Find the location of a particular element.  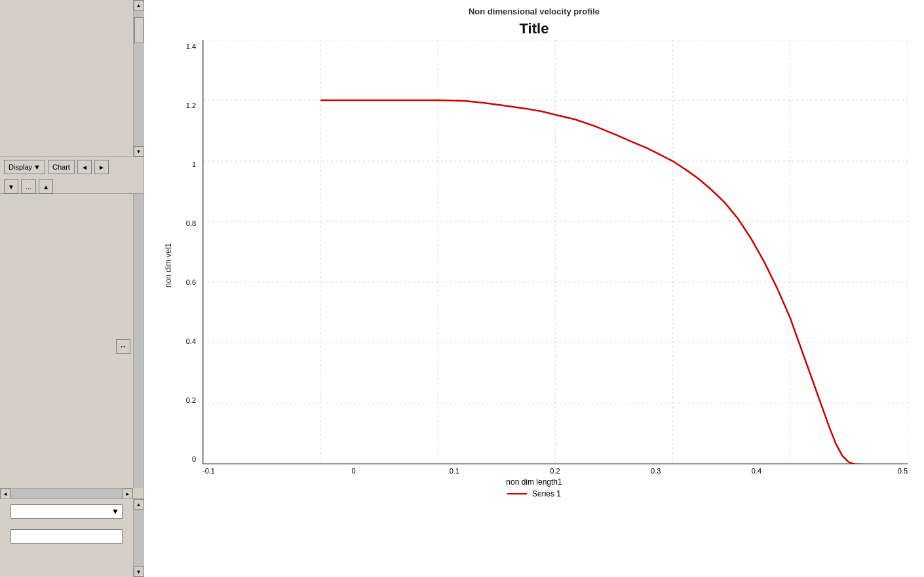

sidebar-scrollbar-vertical-middle is located at coordinates (138, 341).